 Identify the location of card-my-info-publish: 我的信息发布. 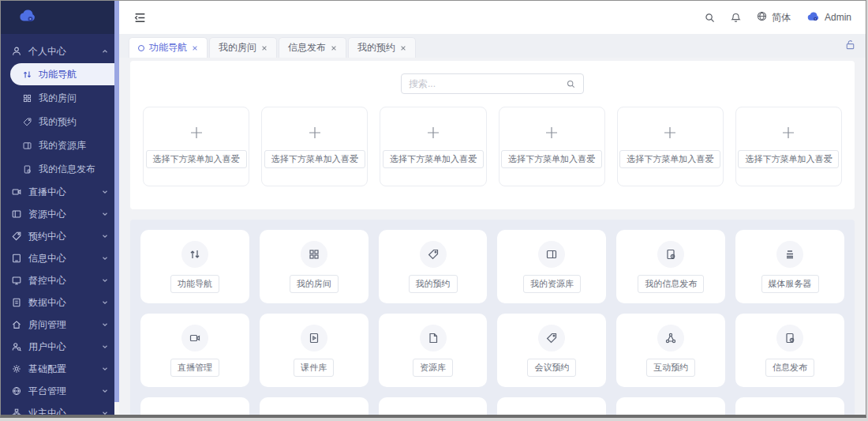
(671, 267).